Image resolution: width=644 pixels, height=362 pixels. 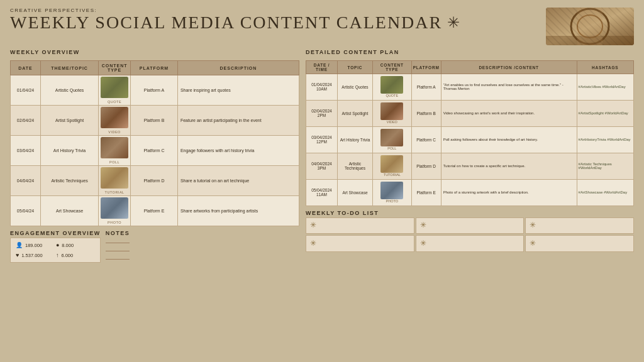 I want to click on bottom-left: Engagement Overview 👤 189.000 ● 8.000, so click(x=155, y=246).